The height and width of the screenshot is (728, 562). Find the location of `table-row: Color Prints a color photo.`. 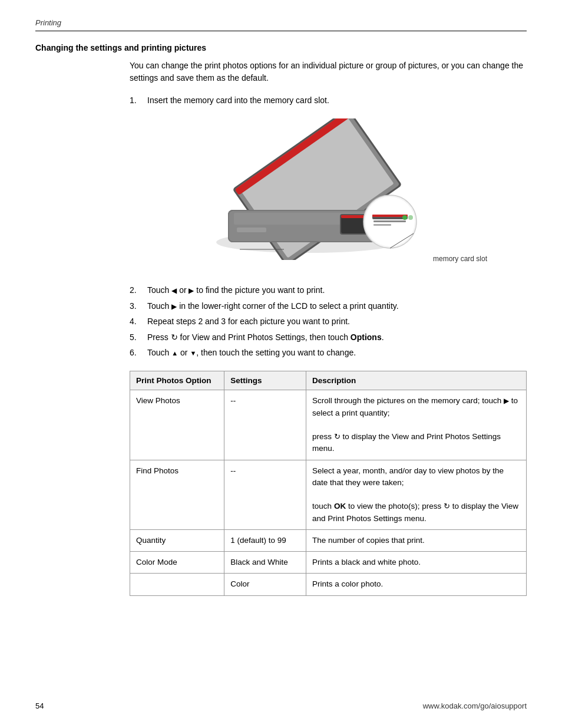

table-row: Color Prints a color photo. is located at coordinates (329, 585).